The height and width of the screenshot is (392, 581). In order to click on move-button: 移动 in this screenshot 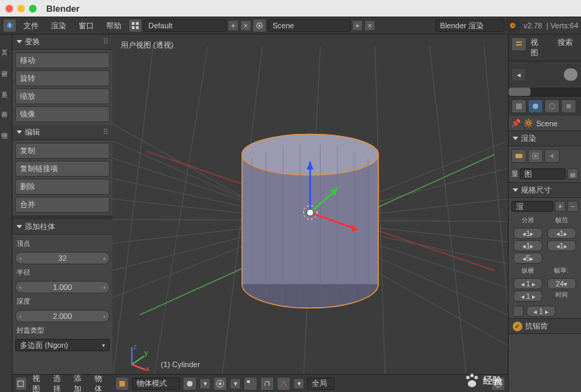, I will do `click(62, 61)`.